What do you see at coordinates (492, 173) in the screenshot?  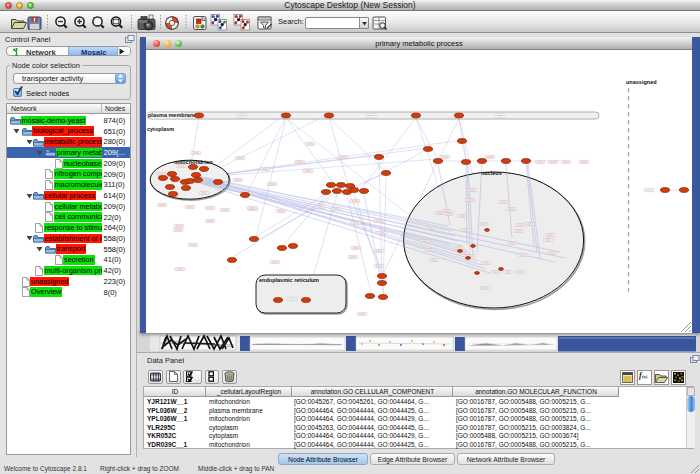 I see `svg-text: nucleus` at bounding box center [492, 173].